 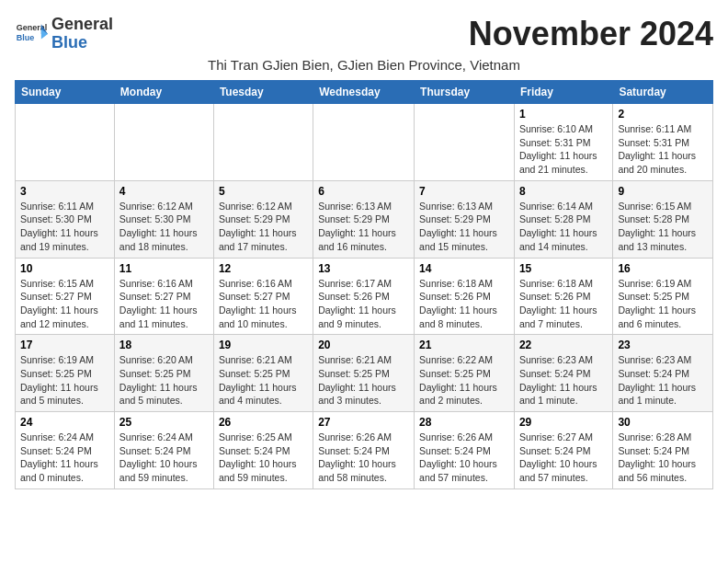 What do you see at coordinates (591, 34) in the screenshot?
I see `month-title: November 2024` at bounding box center [591, 34].